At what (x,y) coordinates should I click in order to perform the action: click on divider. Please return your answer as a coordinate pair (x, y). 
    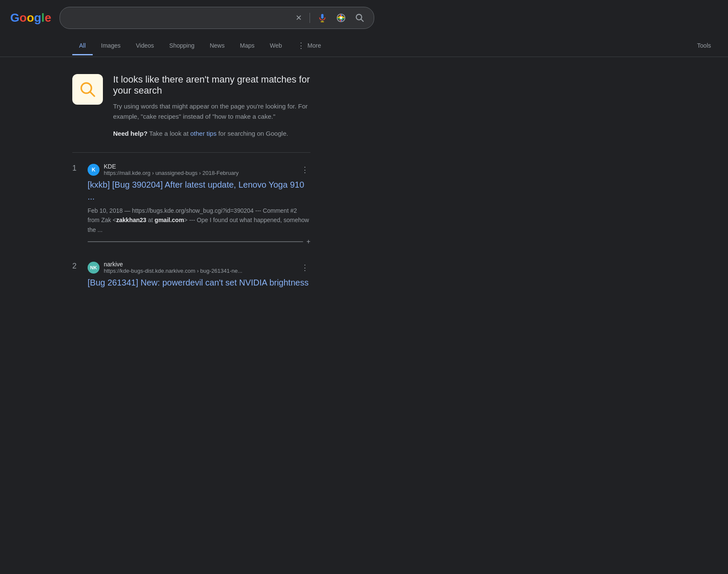
    Looking at the image, I should click on (310, 18).